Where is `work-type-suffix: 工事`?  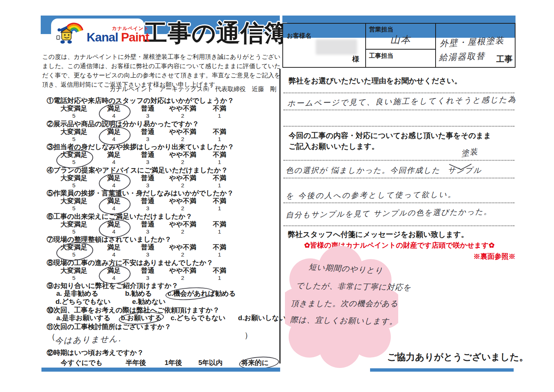 work-type-suffix: 工事 is located at coordinates (504, 59).